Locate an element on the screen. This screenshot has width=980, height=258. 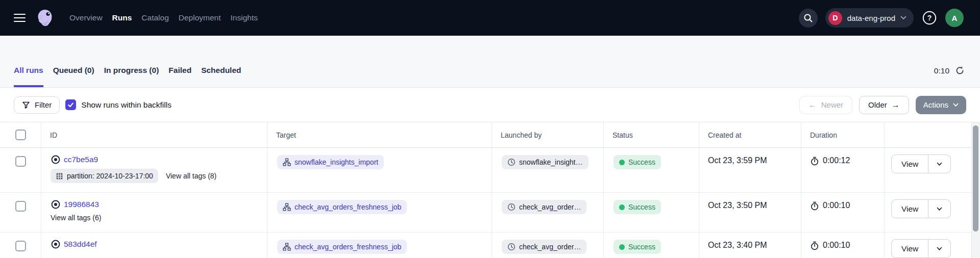
run-id-link: 19986843 is located at coordinates (82, 204).